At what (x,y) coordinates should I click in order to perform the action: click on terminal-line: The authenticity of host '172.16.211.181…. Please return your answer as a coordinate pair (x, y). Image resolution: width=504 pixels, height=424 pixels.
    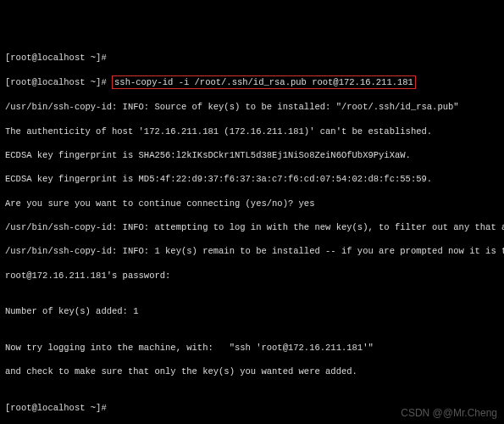
    Looking at the image, I should click on (252, 131).